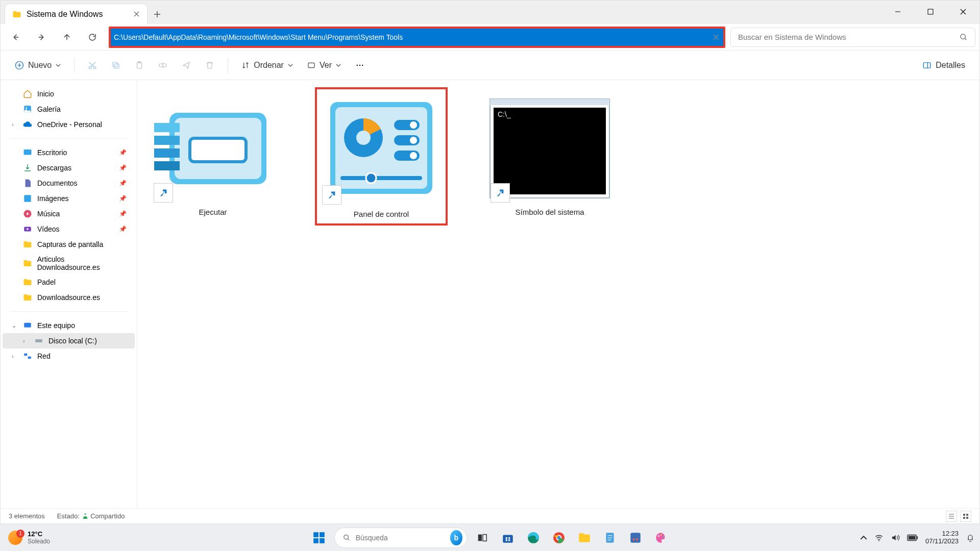  I want to click on tab-system-tools: Sistema de Windows, so click(76, 14).